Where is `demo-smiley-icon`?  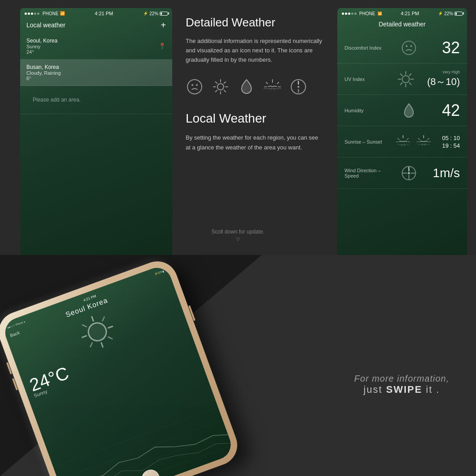 demo-smiley-icon is located at coordinates (195, 87).